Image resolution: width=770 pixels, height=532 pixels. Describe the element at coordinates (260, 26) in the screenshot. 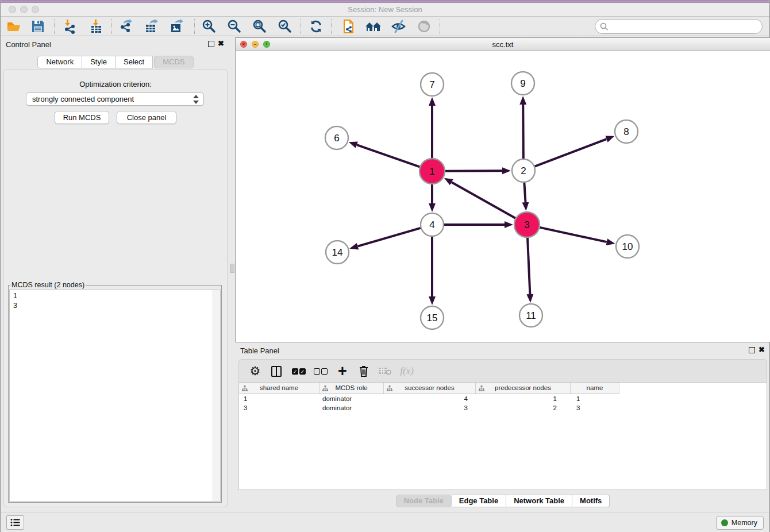

I see `zoom-fit-icon` at that location.